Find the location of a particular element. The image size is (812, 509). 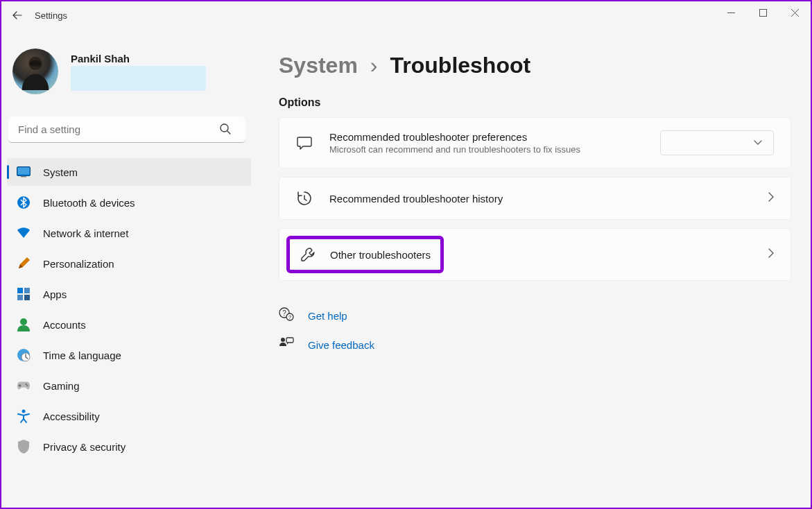

breadcrumb-parent: System is located at coordinates (318, 65).